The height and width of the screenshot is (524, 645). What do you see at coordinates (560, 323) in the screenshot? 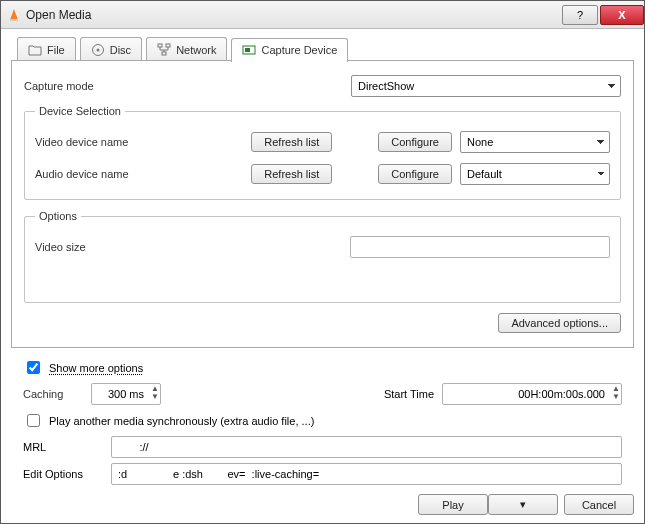
I see `advanced-options-button: Advanced options...` at bounding box center [560, 323].